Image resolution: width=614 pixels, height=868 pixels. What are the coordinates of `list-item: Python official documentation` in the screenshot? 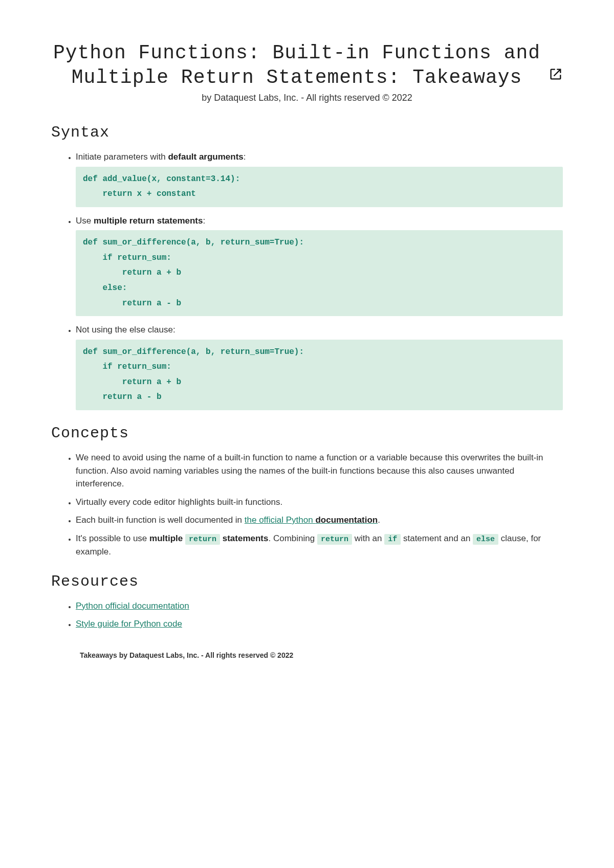 It's located at (319, 606).